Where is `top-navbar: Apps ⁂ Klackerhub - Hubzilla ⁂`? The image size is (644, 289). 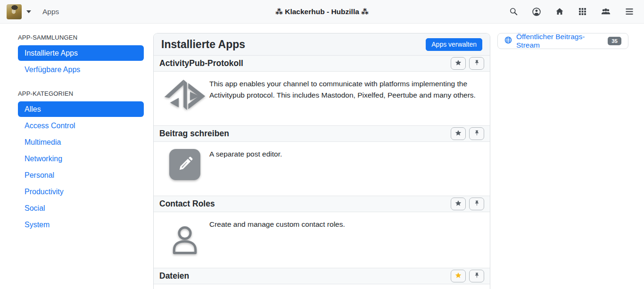 top-navbar: Apps ⁂ Klackerhub - Hubzilla ⁂ is located at coordinates (322, 12).